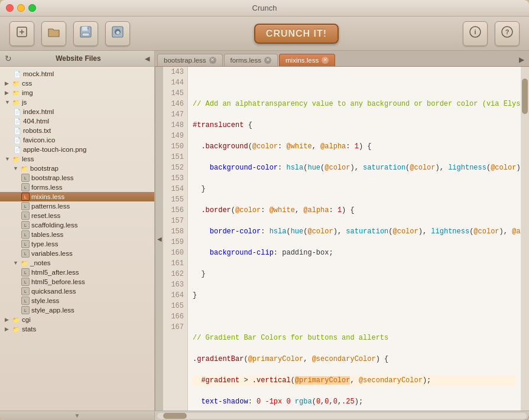 This screenshot has width=529, height=420. Describe the element at coordinates (86, 33) in the screenshot. I see `save-icon` at that location.